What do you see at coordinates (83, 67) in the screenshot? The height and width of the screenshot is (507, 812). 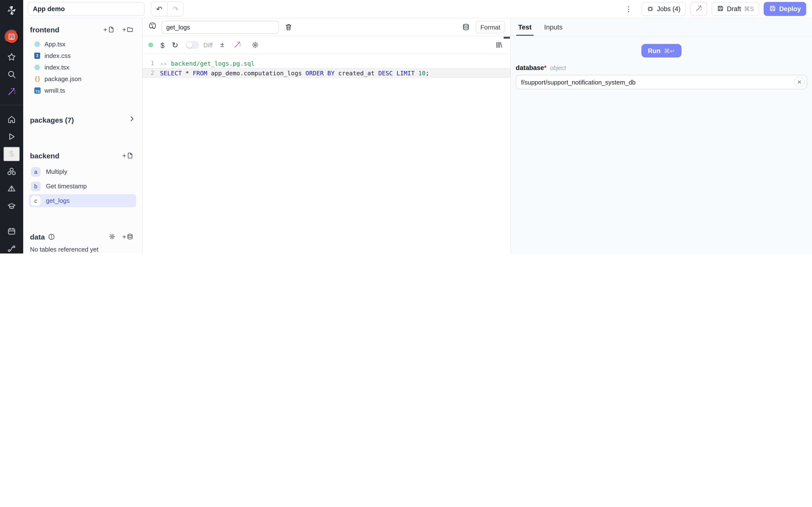 I see `file-row: index.tsx` at bounding box center [83, 67].